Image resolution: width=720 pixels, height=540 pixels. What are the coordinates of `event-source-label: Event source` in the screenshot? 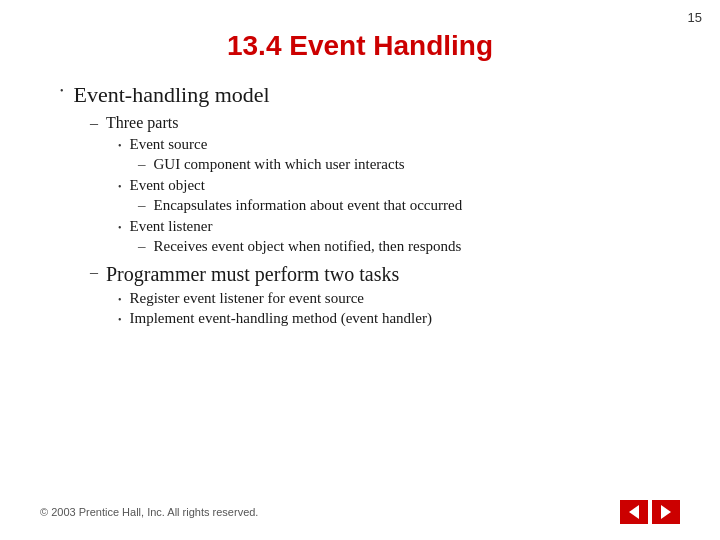 It's located at (169, 144).